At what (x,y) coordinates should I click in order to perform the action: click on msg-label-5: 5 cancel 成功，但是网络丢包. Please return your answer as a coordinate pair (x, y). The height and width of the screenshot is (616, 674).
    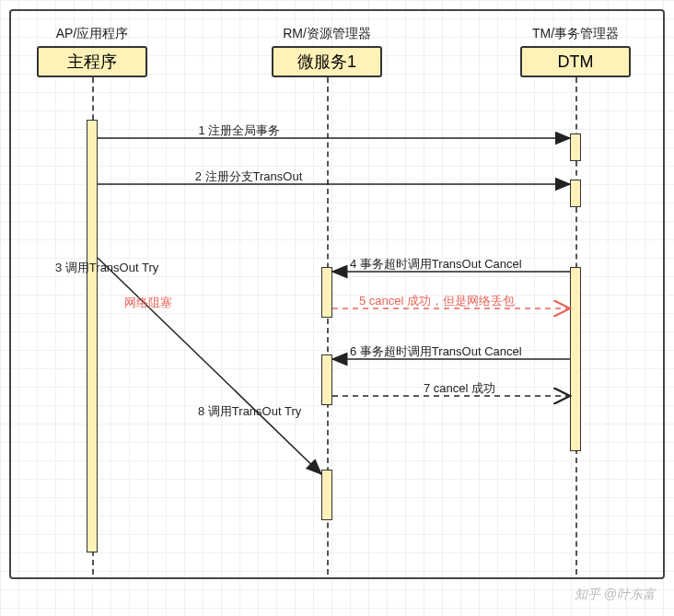
    Looking at the image, I should click on (436, 301).